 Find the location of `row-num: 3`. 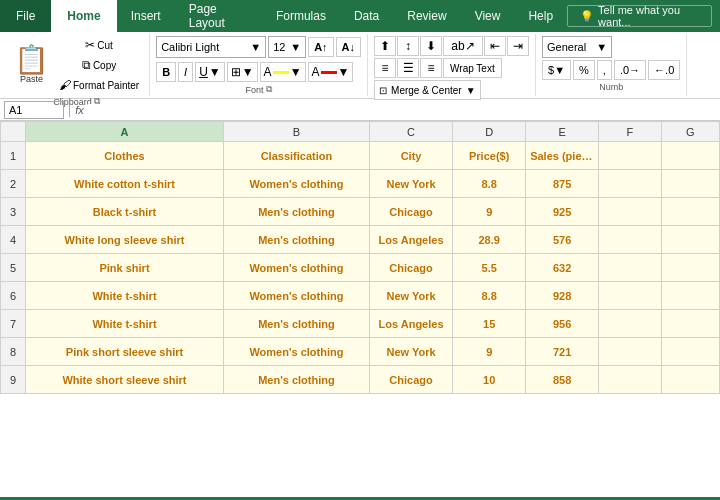

row-num: 3 is located at coordinates (14, 212).